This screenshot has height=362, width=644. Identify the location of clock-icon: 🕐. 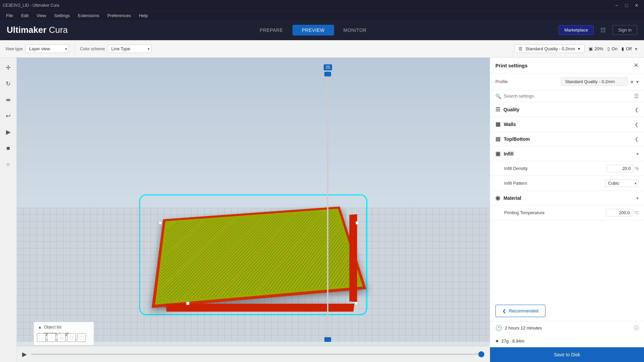
(499, 328).